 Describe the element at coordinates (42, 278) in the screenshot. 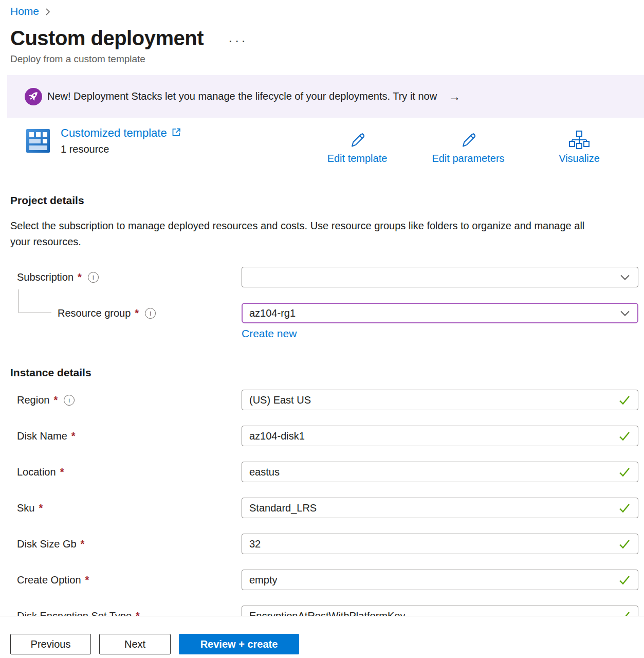

I see `subscription-label: Subscription` at that location.